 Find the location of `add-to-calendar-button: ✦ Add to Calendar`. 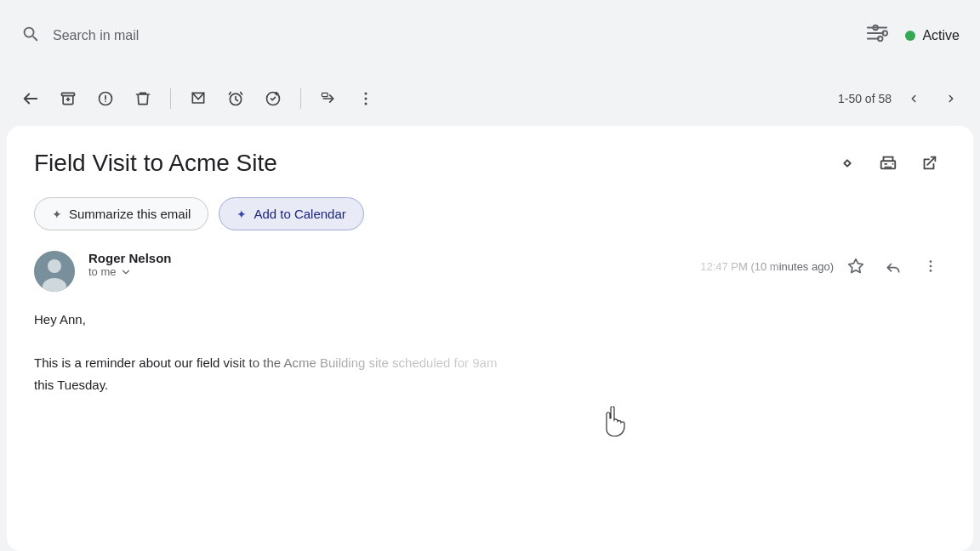

add-to-calendar-button: ✦ Add to Calendar is located at coordinates (291, 214).